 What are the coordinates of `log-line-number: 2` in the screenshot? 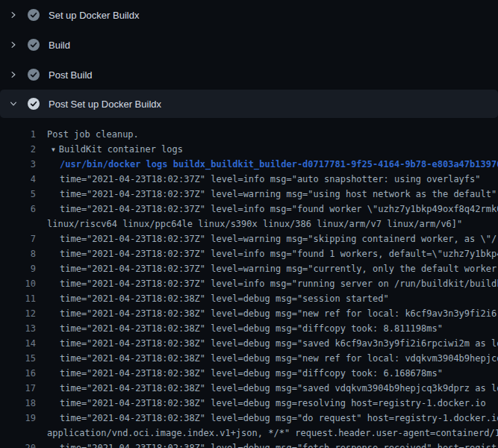 It's located at (18, 149).